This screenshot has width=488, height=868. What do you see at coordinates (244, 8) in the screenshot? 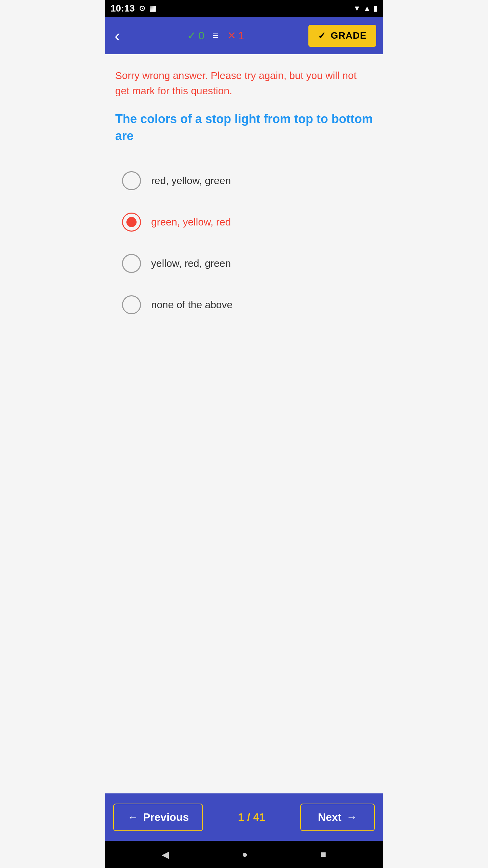
I see `status-bar: 10:13 ⊙ ▦ ▼ ▲ ▮` at bounding box center [244, 8].